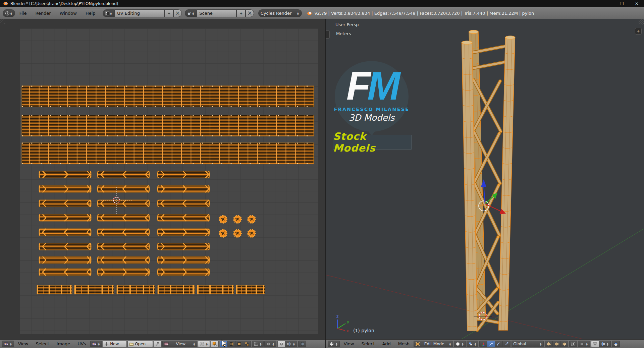  I want to click on uv-menu-image: Image, so click(64, 344).